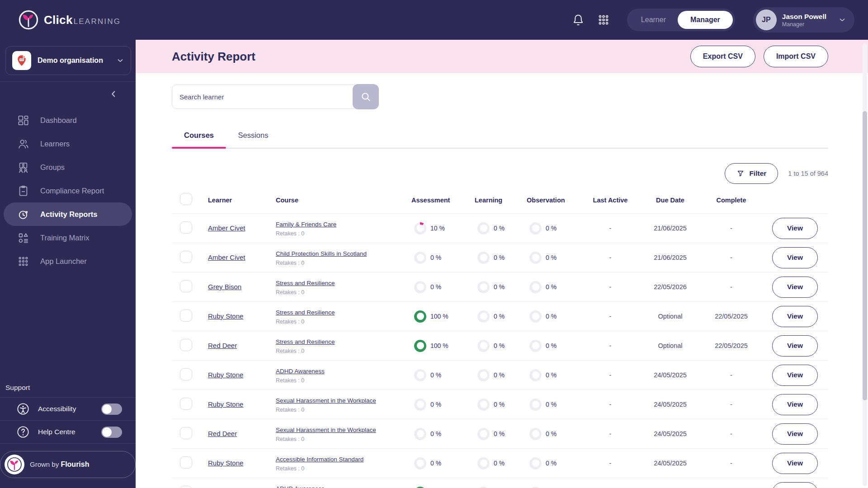 The image size is (868, 488). Describe the element at coordinates (344, 200) in the screenshot. I see `col-header-course: Course` at that location.